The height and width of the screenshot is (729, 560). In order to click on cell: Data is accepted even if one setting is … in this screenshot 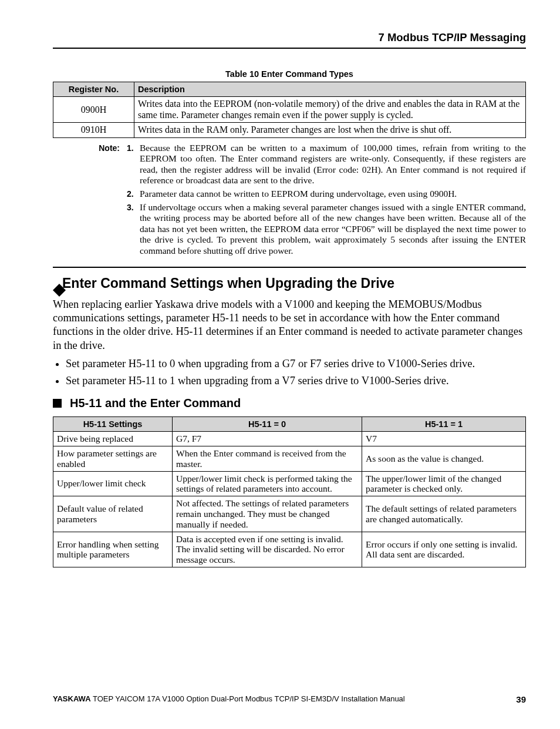, I will do `click(268, 549)`.